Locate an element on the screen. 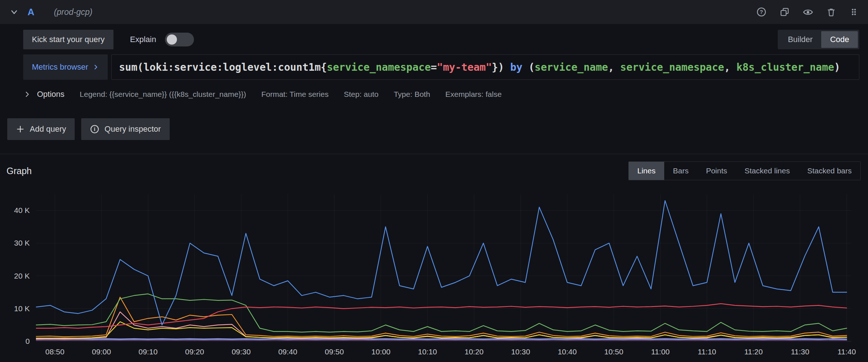  explain-label: Explain is located at coordinates (143, 40).